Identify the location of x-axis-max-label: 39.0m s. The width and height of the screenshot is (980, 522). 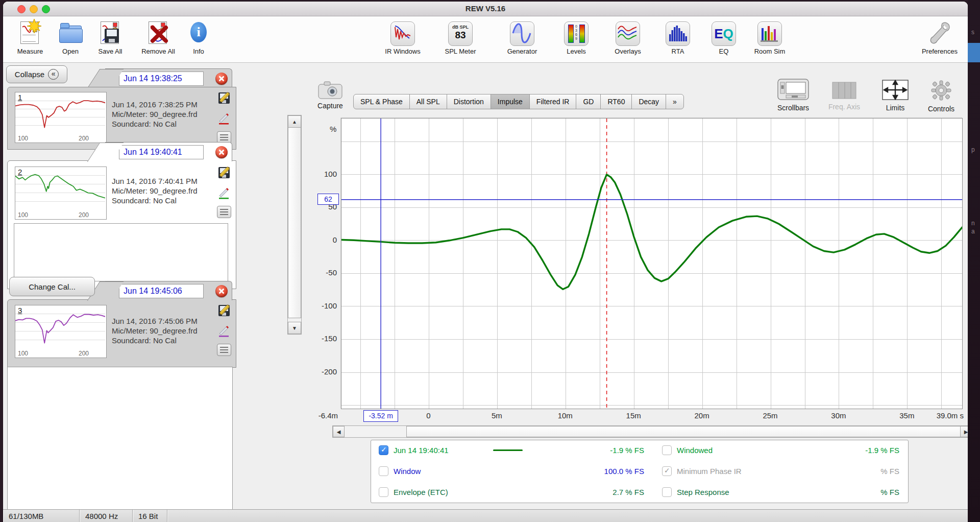
(945, 416).